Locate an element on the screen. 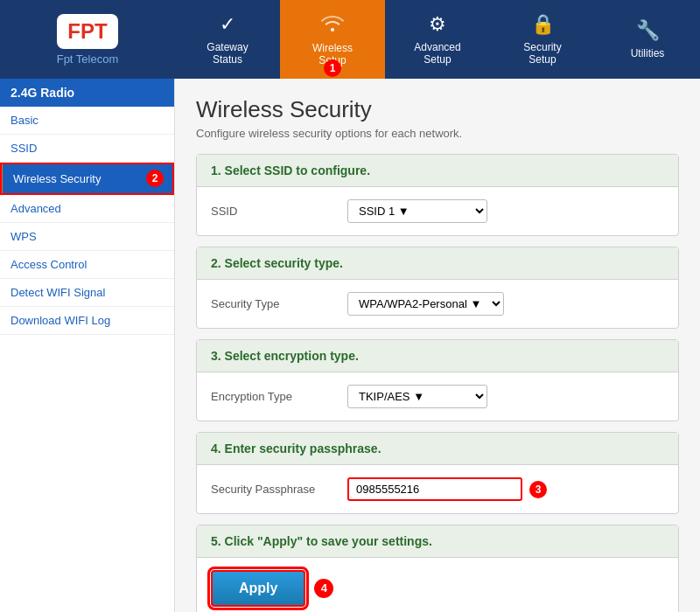 This screenshot has height=612, width=700. security-type-label: Security Type is located at coordinates (272, 304).